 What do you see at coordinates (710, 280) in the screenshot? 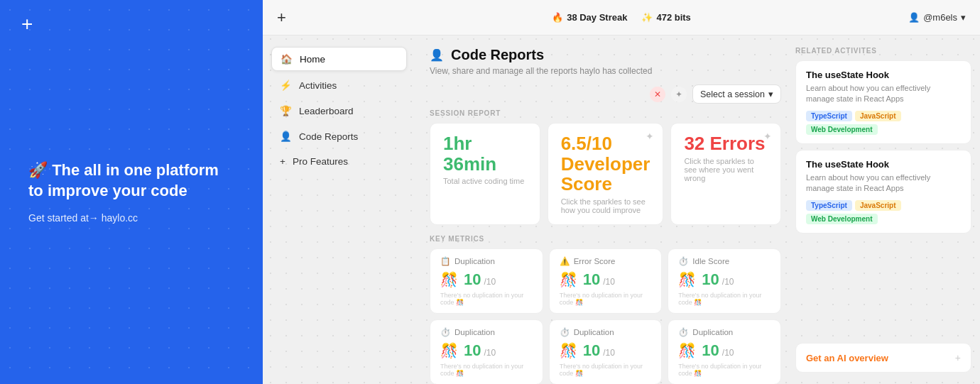
I see `metric-idle-value: 10` at bounding box center [710, 280].